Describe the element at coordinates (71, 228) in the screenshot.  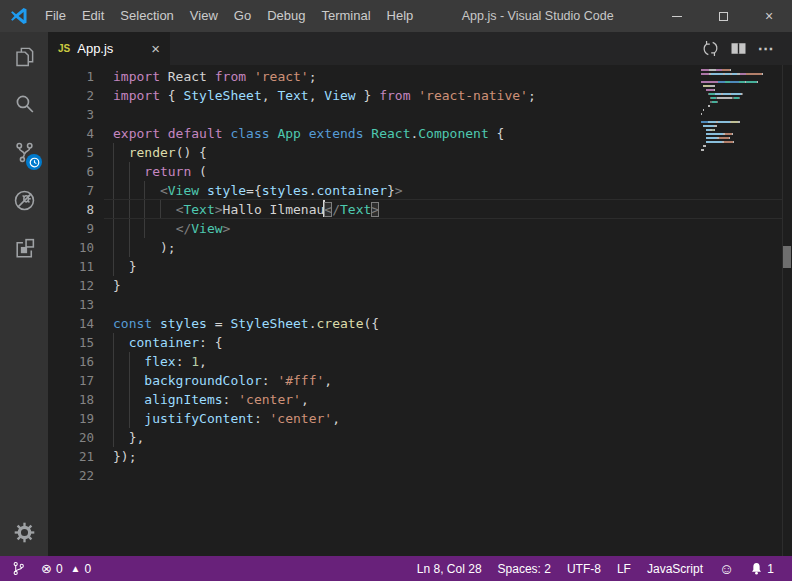
I see `line-number: 9` at that location.